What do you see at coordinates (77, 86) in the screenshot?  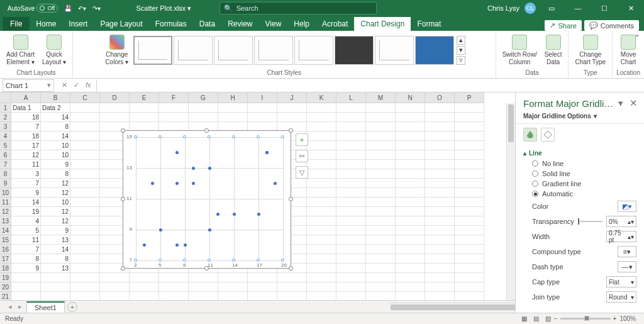 I see `enter-formula-icon: ✓` at bounding box center [77, 86].